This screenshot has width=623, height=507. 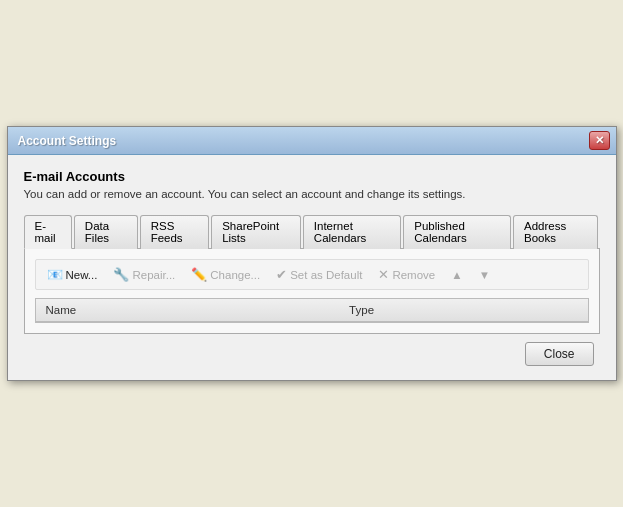 What do you see at coordinates (55, 274) in the screenshot?
I see `new-icon: 📧` at bounding box center [55, 274].